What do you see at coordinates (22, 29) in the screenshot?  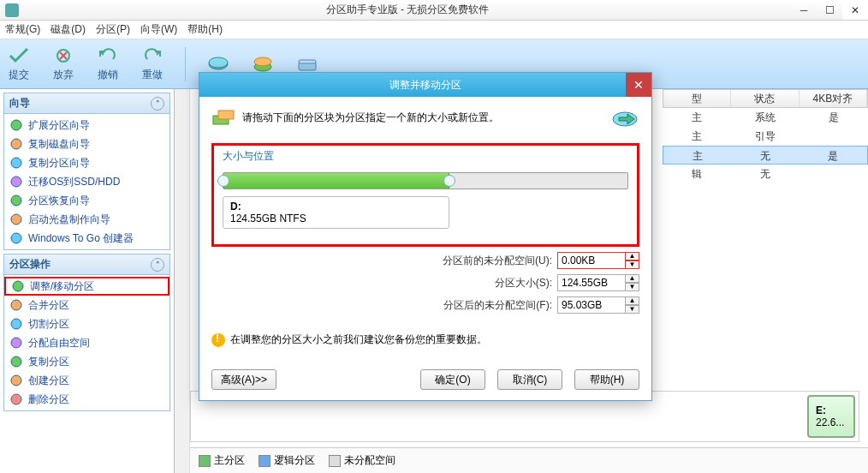 I see `menu-general: 常规(G)` at bounding box center [22, 29].